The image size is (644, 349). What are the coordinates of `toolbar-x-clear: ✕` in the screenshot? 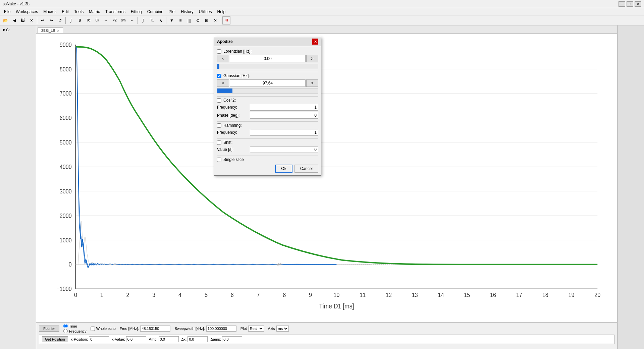 It's located at (215, 20).